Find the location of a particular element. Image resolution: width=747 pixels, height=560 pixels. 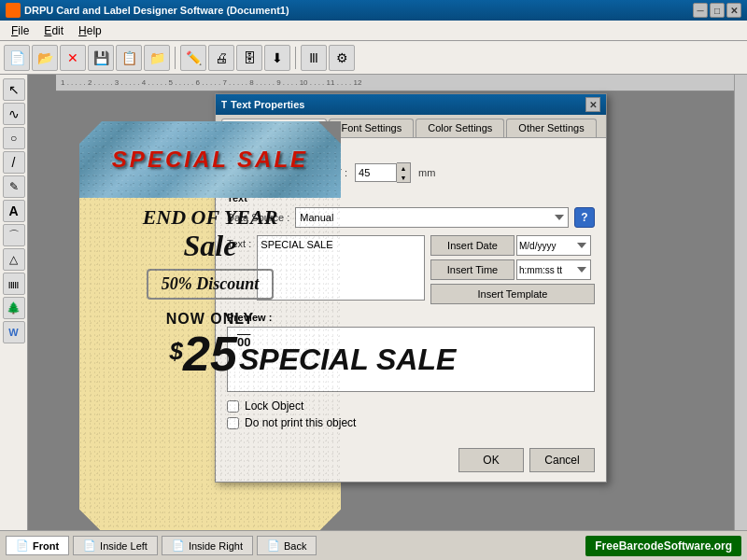

tab-back-icon: 📄 is located at coordinates (274, 545).